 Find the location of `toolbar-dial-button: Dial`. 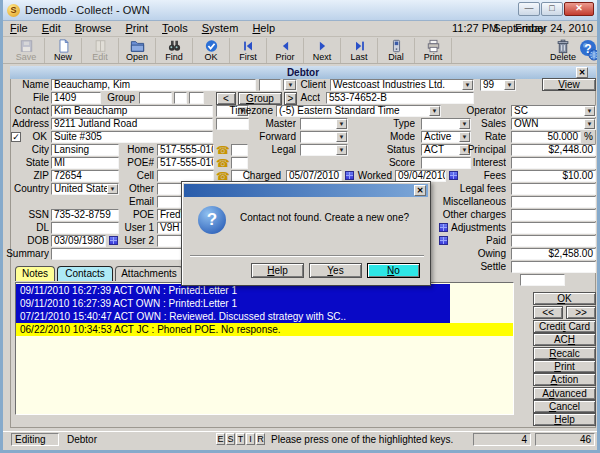

toolbar-dial-button: Dial is located at coordinates (396, 50).